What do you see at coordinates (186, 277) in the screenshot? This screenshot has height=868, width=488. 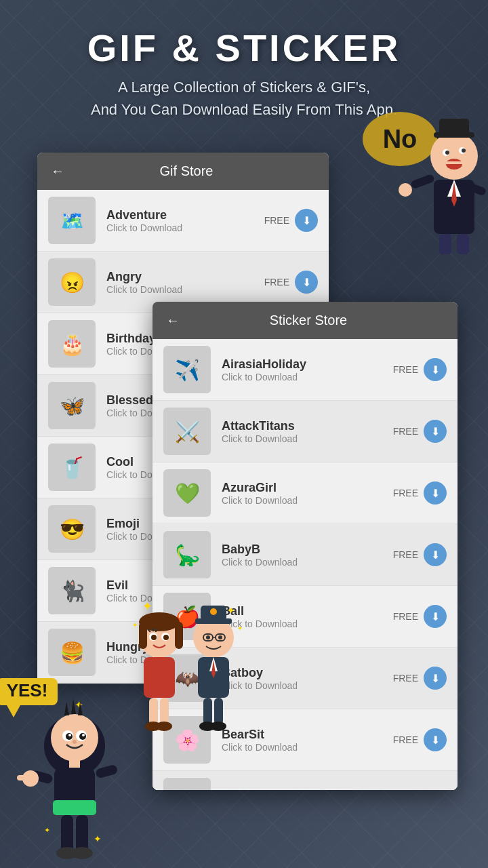 I see `item-name: Angry` at bounding box center [186, 277].